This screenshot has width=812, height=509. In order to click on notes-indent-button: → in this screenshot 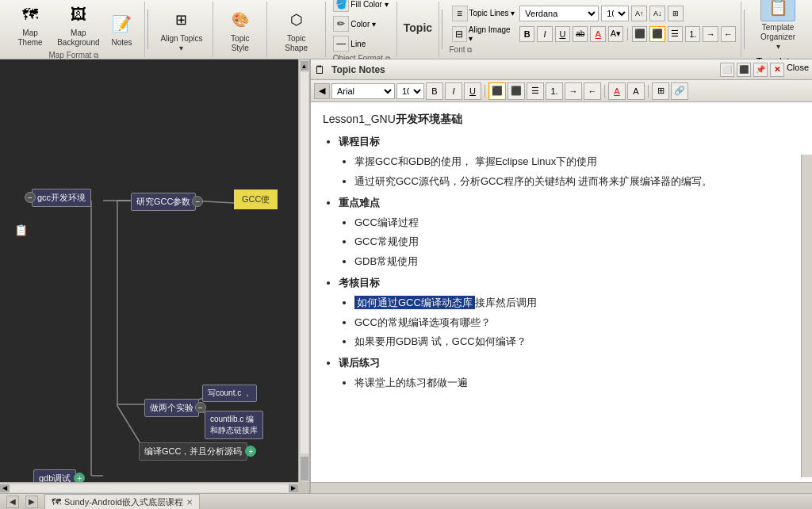, I will do `click(573, 91)`.